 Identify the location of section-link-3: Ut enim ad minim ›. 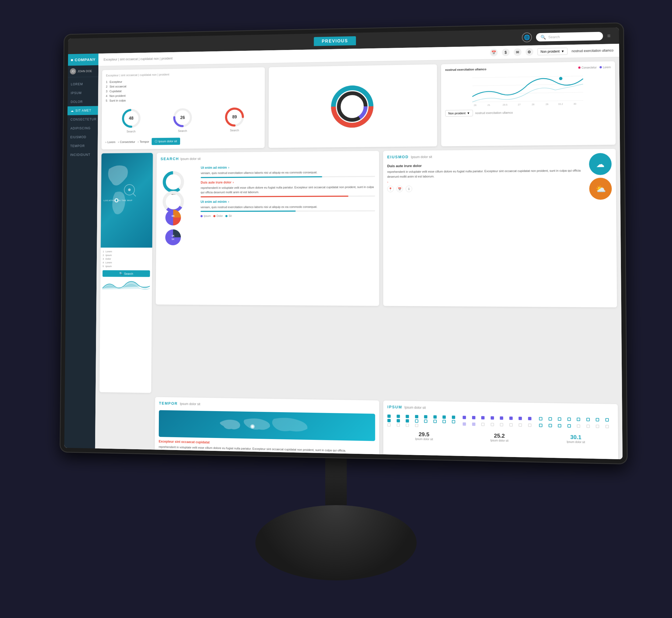
(288, 201).